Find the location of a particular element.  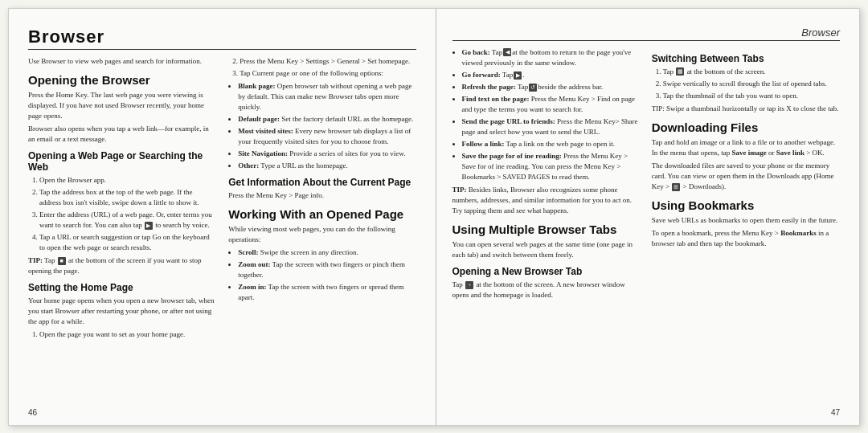

setting-home-title: Setting the Home Page is located at coordinates (122, 288).